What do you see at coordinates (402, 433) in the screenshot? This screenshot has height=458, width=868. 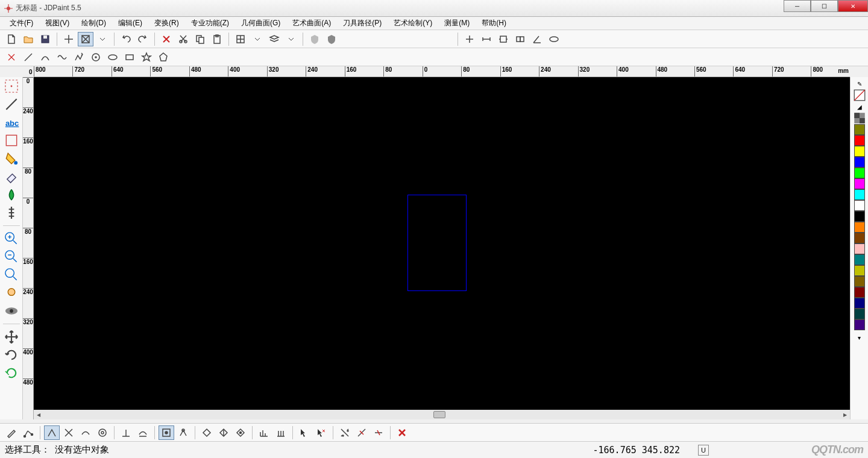 I see `bt-delete-icon` at bounding box center [402, 433].